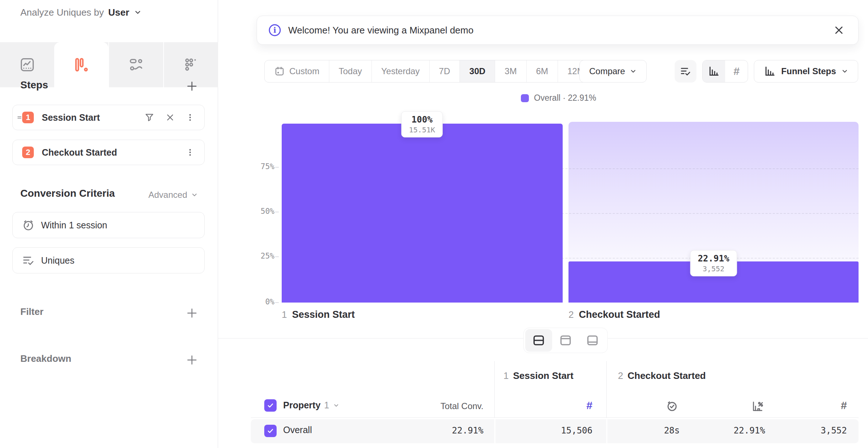 The image size is (868, 448). What do you see at coordinates (477, 71) in the screenshot?
I see `date-range-30d: 30D` at bounding box center [477, 71].